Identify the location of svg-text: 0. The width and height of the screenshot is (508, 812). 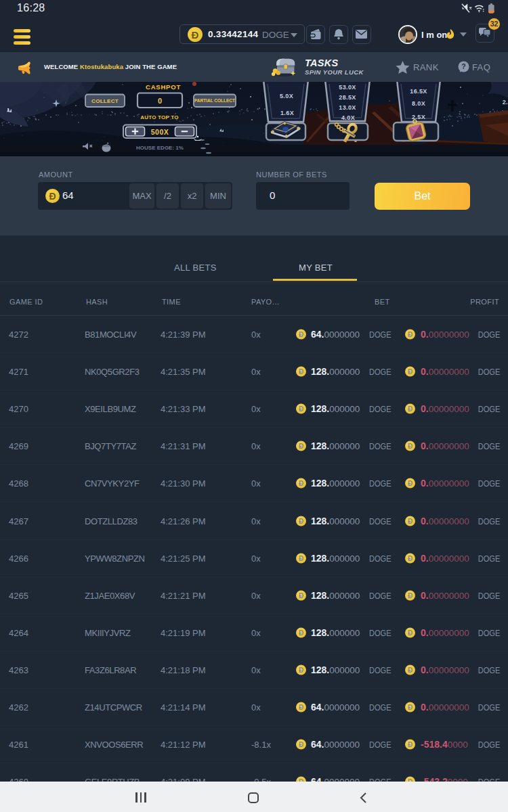
(160, 101).